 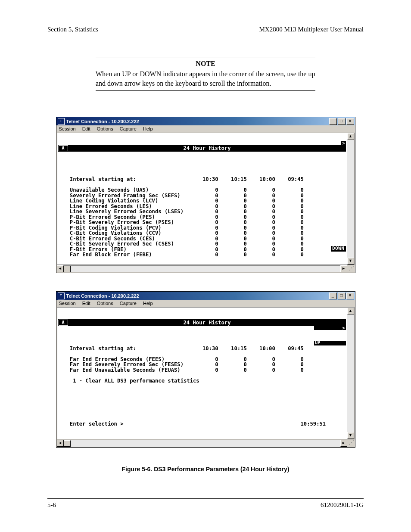 I want to click on page-number: 5-6, so click(x=52, y=505).